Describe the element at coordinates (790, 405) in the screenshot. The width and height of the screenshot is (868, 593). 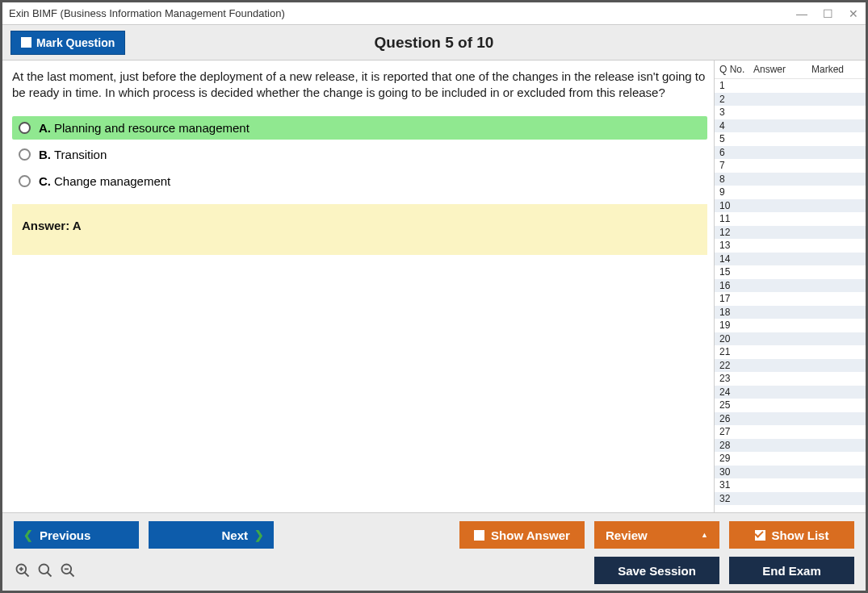
I see `list-item: 25` at that location.